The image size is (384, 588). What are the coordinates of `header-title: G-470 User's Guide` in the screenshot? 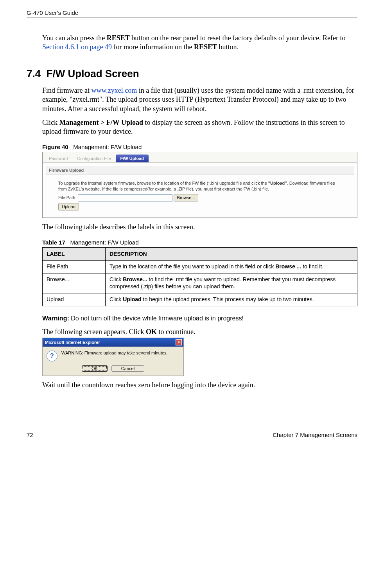 It's located at (52, 13).